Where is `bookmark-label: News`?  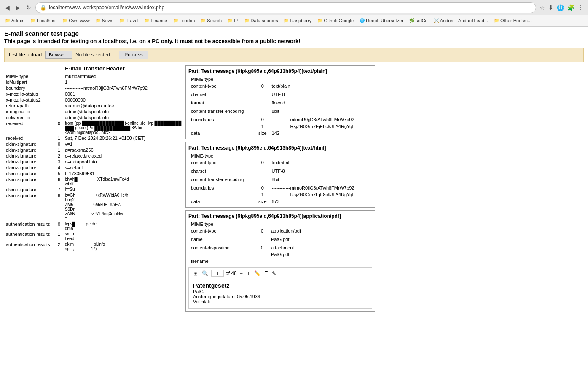
bookmark-label: News is located at coordinates (108, 21).